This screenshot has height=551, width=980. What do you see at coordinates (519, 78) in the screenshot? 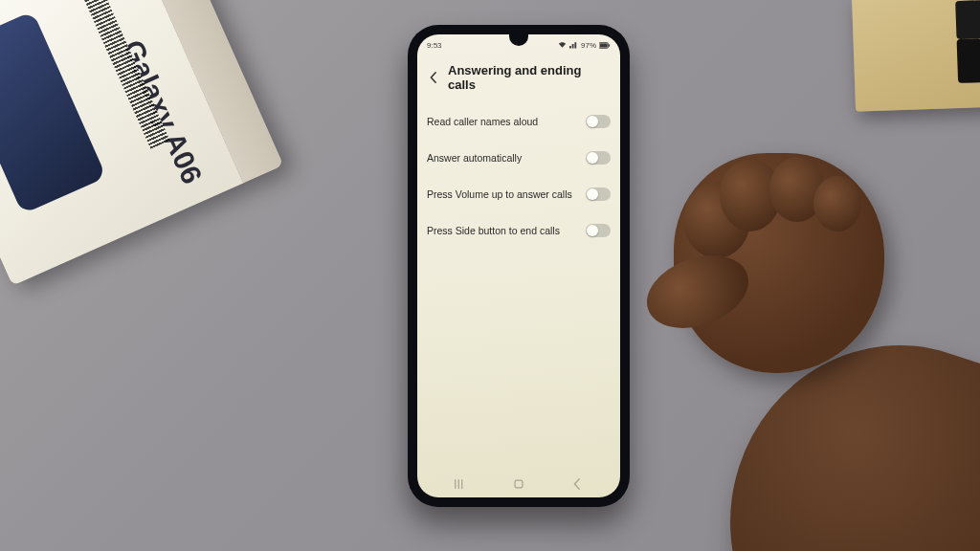
I see `settings-header: Answering and ending calls` at bounding box center [519, 78].